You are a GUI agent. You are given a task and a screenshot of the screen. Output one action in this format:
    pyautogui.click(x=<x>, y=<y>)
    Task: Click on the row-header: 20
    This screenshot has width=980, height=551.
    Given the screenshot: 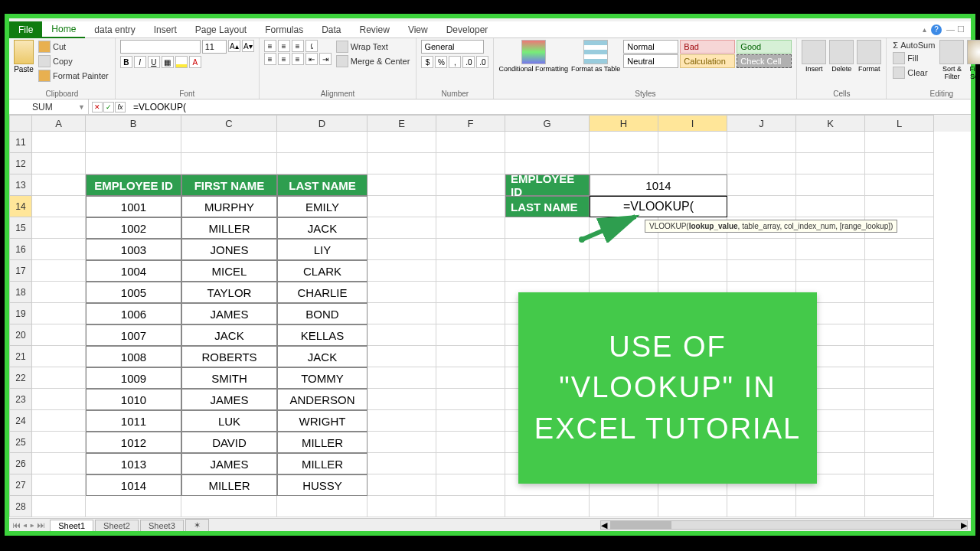 What is the action you would take?
    pyautogui.click(x=21, y=335)
    